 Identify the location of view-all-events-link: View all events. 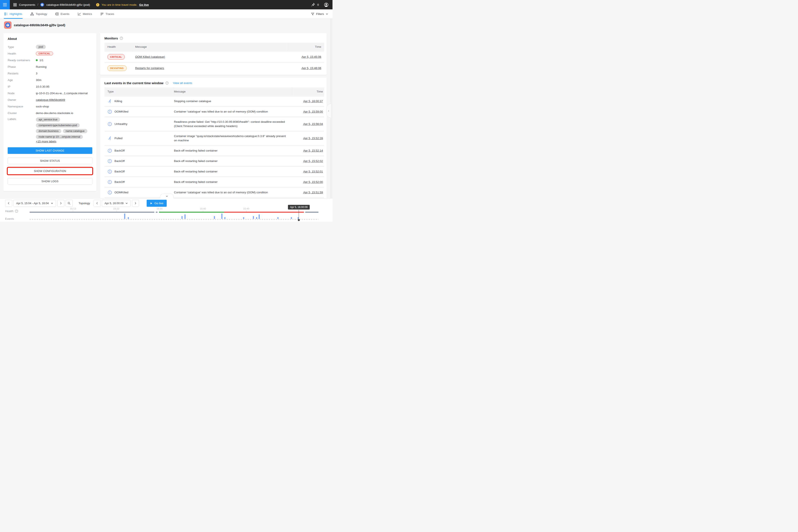
(183, 83).